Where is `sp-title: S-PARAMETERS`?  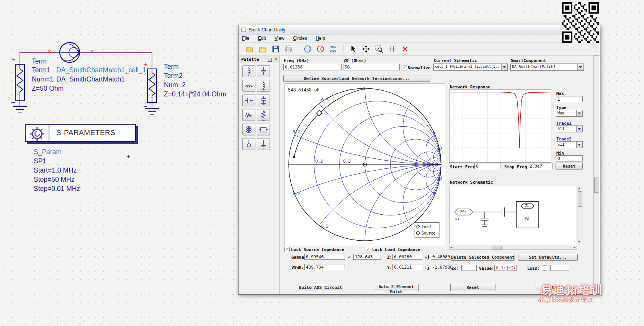
sp-title: S-PARAMETERS is located at coordinates (86, 133).